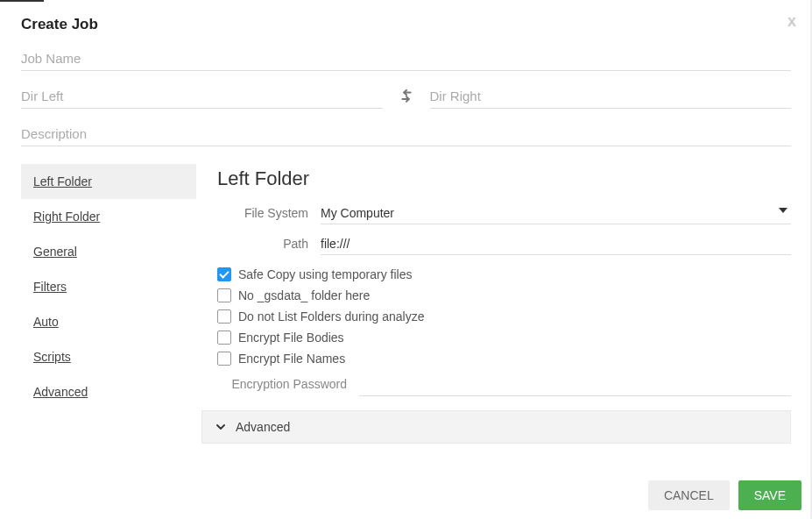  What do you see at coordinates (224, 316) in the screenshot?
I see `checkbox-no-list-folders` at bounding box center [224, 316].